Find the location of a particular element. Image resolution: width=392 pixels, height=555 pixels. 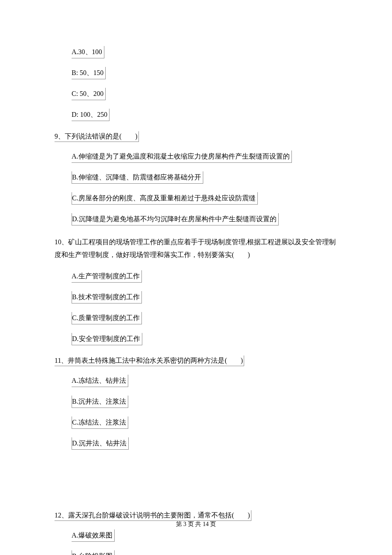

q8-option-b: B: 50、150 is located at coordinates (89, 73).